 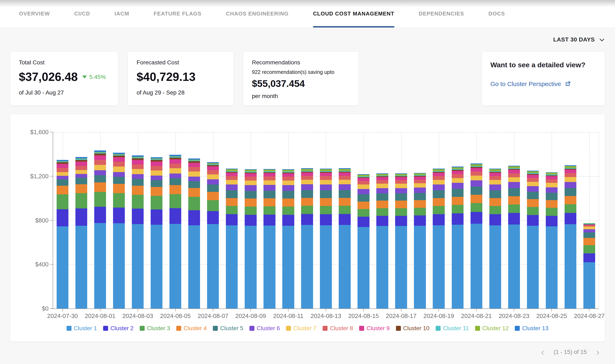 What do you see at coordinates (452, 328) in the screenshot?
I see `legend-item-cluster-11: Cluster 11` at bounding box center [452, 328].